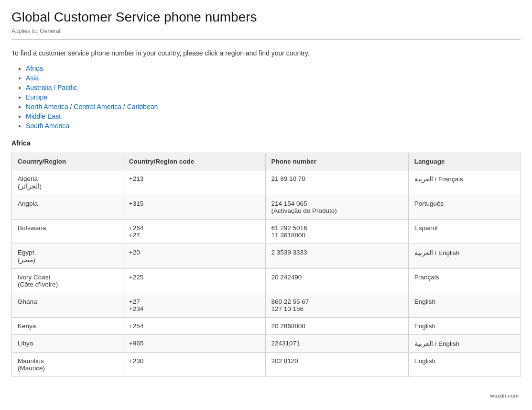 This screenshot has height=410, width=532. What do you see at coordinates (337, 256) in the screenshot?
I see `table-cell-phone: 2 3539 3333` at bounding box center [337, 256].